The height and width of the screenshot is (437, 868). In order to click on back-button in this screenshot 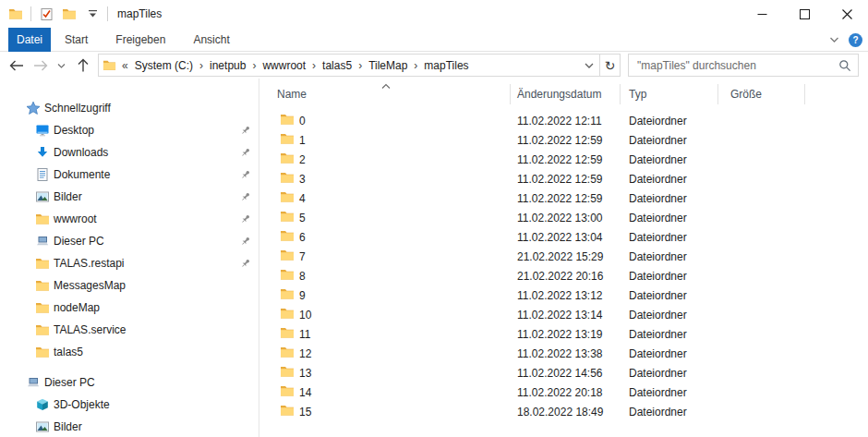, I will do `click(17, 66)`.